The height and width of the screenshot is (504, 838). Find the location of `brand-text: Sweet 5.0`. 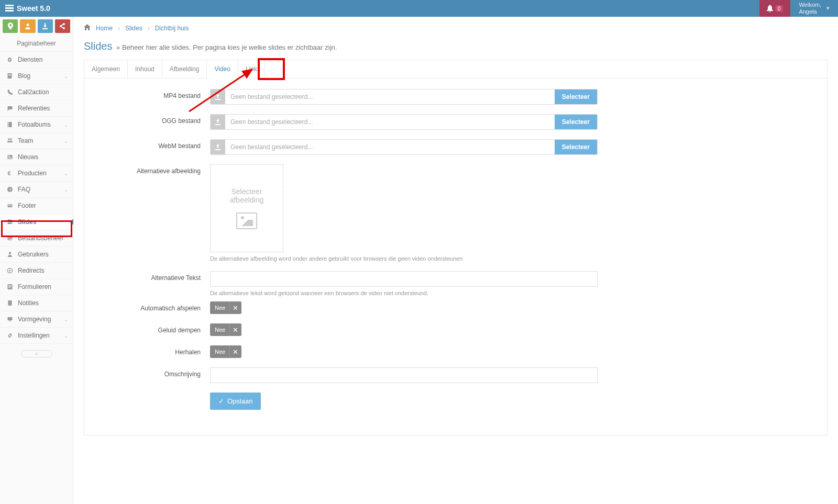

brand-text: Sweet 5.0 is located at coordinates (34, 8).